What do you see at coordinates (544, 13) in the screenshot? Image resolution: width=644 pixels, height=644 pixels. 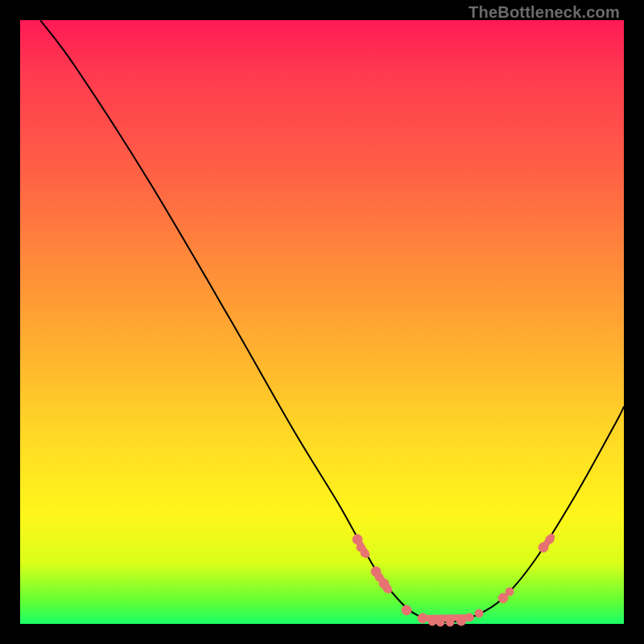 I see `watermark-text: TheBottleneck.com` at bounding box center [544, 13].